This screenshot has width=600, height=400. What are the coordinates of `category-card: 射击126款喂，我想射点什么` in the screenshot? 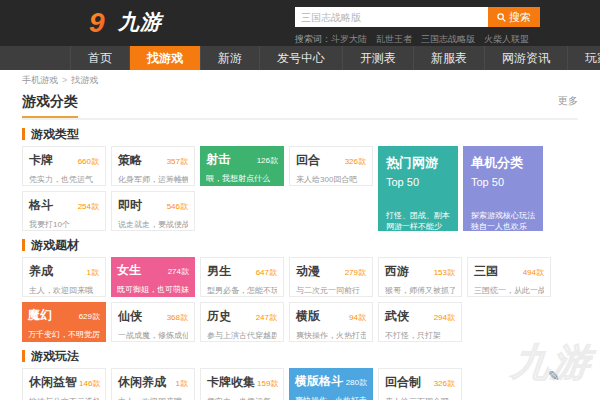 It's located at (242, 166).